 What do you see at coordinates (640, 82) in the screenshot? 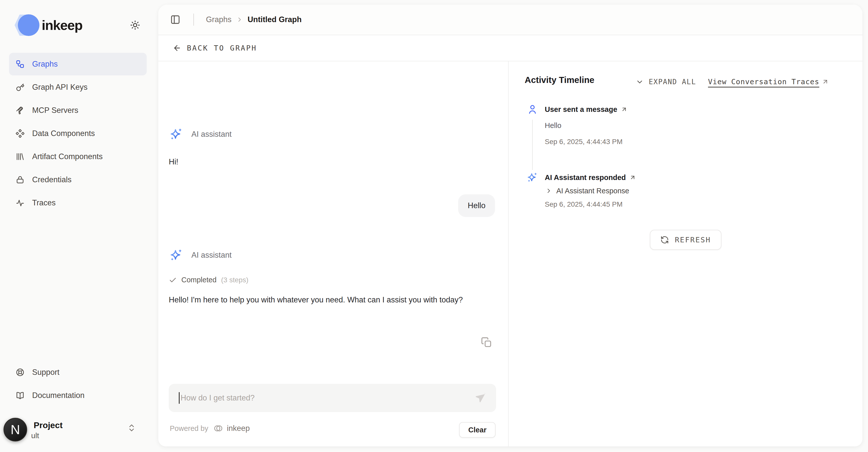
I see `chevron-down-icon` at bounding box center [640, 82].